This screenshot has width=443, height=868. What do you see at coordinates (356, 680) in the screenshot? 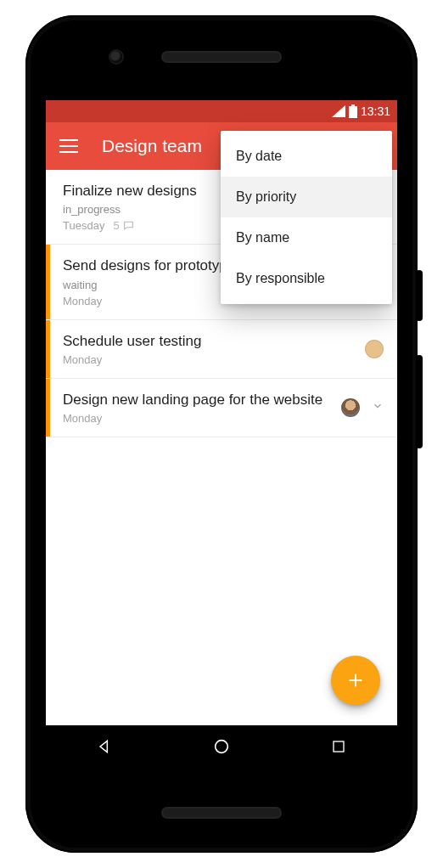
I see `add-button` at bounding box center [356, 680].